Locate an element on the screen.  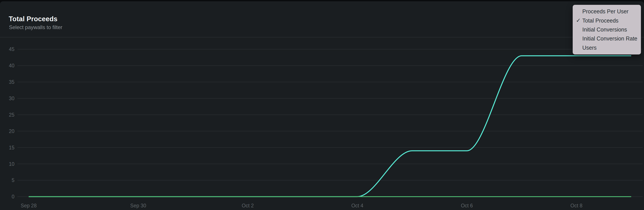
menu-item-label: Total Proceeds is located at coordinates (600, 20).